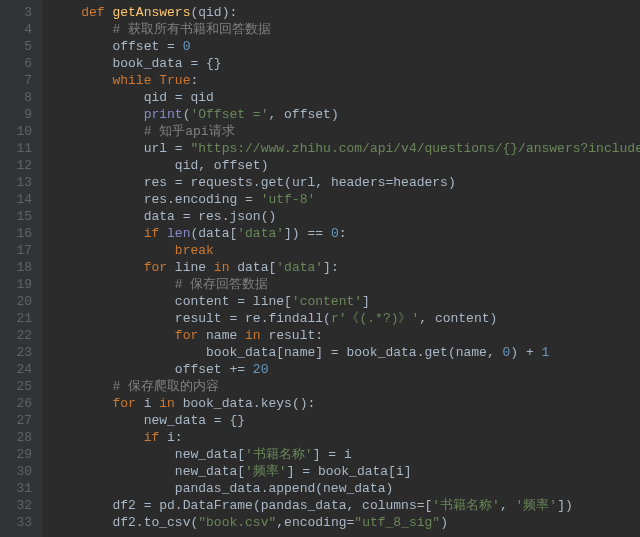 The image size is (640, 537). I want to click on code-line: pandas_data.append(new_data), so click(345, 488).